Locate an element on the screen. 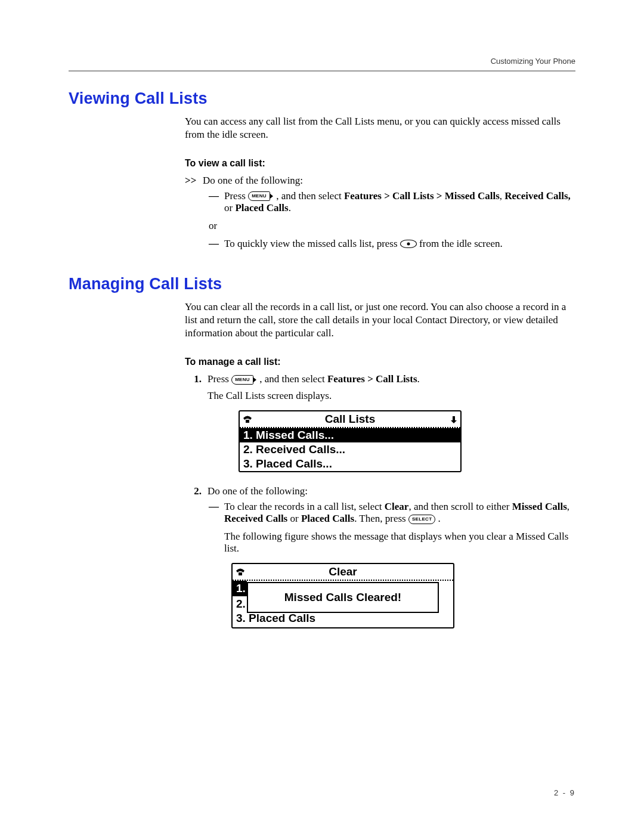 The width and height of the screenshot is (644, 833). managing-intro: You can clear all the records in a call … is located at coordinates (380, 320).